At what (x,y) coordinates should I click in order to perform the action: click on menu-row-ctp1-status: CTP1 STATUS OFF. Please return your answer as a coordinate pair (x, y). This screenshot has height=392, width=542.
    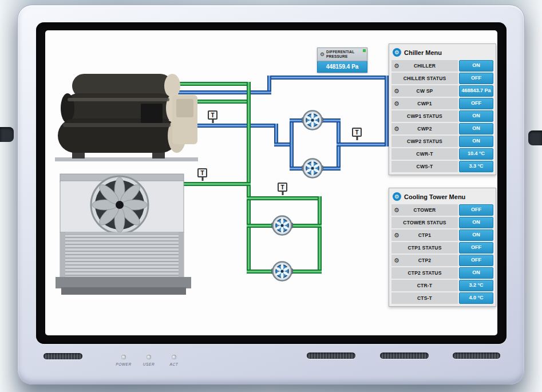
    Looking at the image, I should click on (442, 248).